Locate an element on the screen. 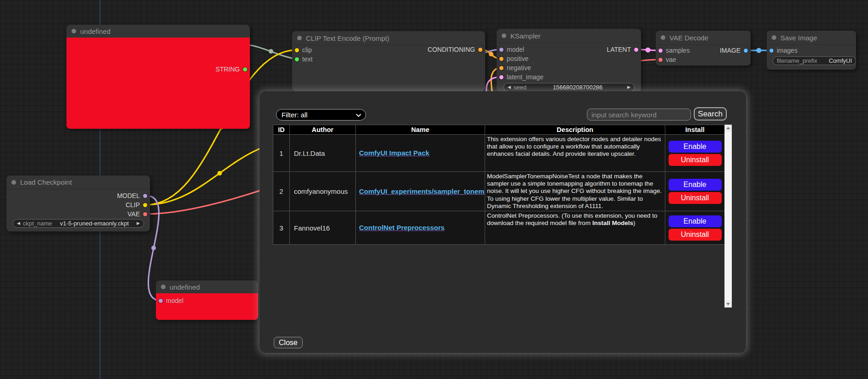 The height and width of the screenshot is (379, 868). col-header-id: ID is located at coordinates (282, 130).